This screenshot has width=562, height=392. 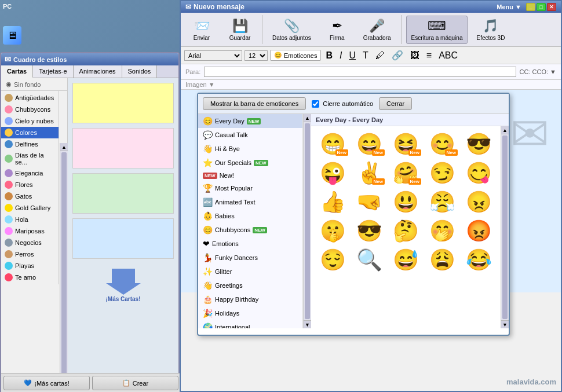 What do you see at coordinates (443, 260) in the screenshot?
I see `emoji-item-24: 😩` at bounding box center [443, 260].